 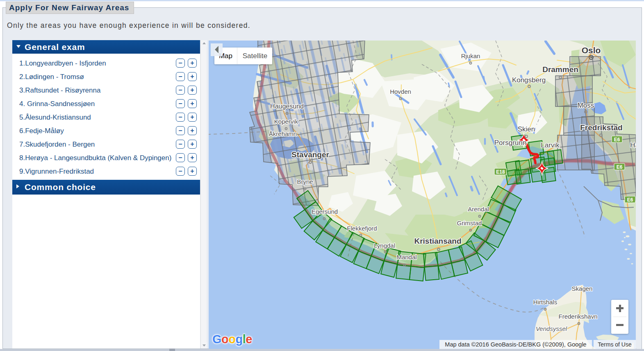 I want to click on svg-text: Rjukan, so click(x=471, y=56).